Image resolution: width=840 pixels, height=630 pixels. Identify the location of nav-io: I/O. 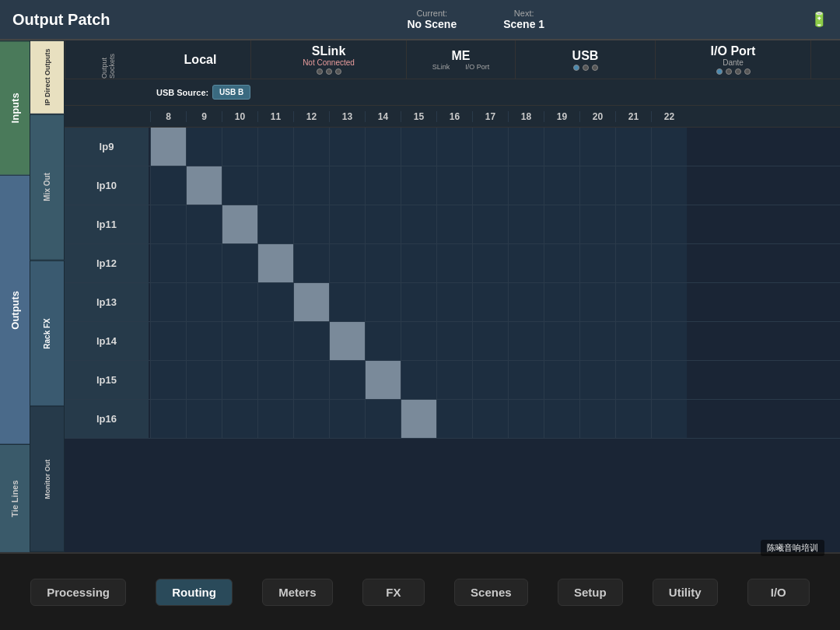
(779, 593).